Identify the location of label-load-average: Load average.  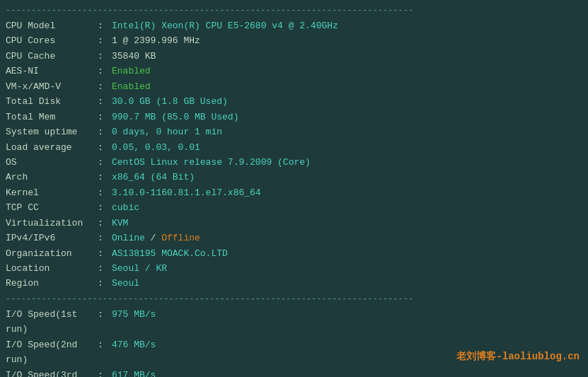
(52, 147).